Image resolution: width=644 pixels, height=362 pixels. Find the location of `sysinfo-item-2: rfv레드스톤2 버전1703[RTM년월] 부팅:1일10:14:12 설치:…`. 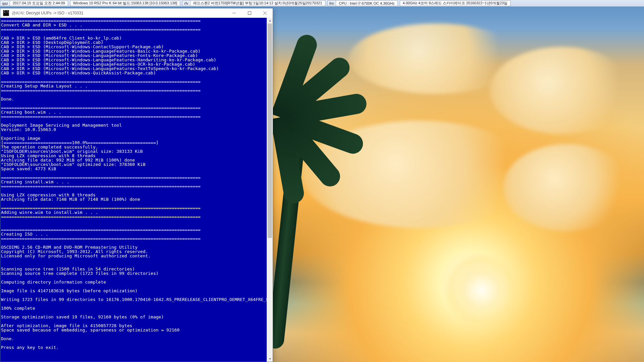

sysinfo-item-2: rfv레드스톤2 버전1703[RTM년월] 부팅:1일10:14:12 설치:… is located at coordinates (254, 3).